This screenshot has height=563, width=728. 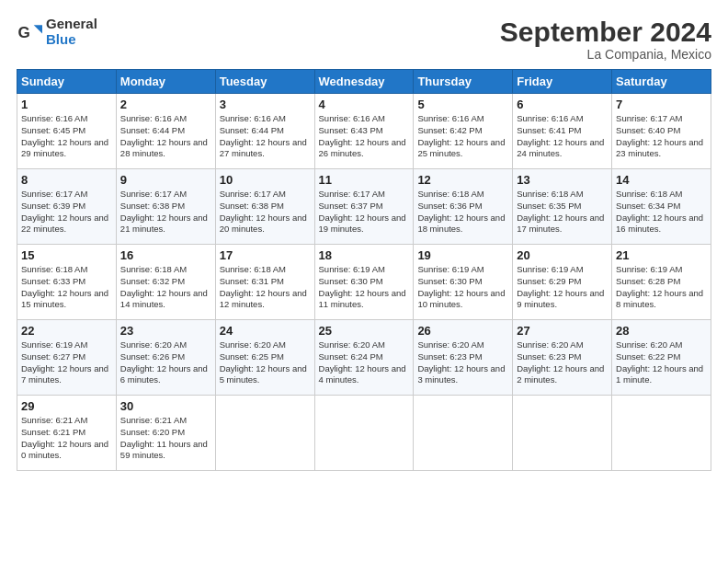 What do you see at coordinates (67, 132) in the screenshot?
I see `calendar-cell: 1Sunrise: 6:16 AMSunset: 6:45 PMDaylight…` at bounding box center [67, 132].